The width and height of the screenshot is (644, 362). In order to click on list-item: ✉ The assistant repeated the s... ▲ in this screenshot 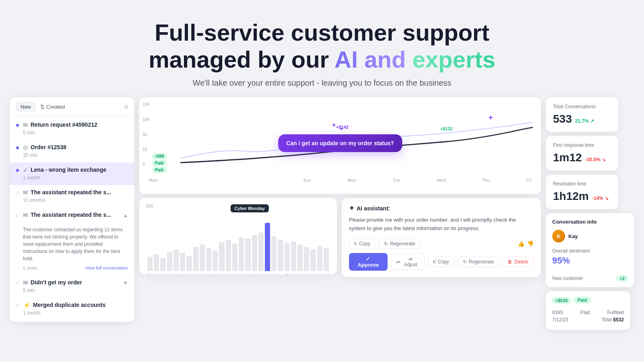, I will do `click(72, 215)`.